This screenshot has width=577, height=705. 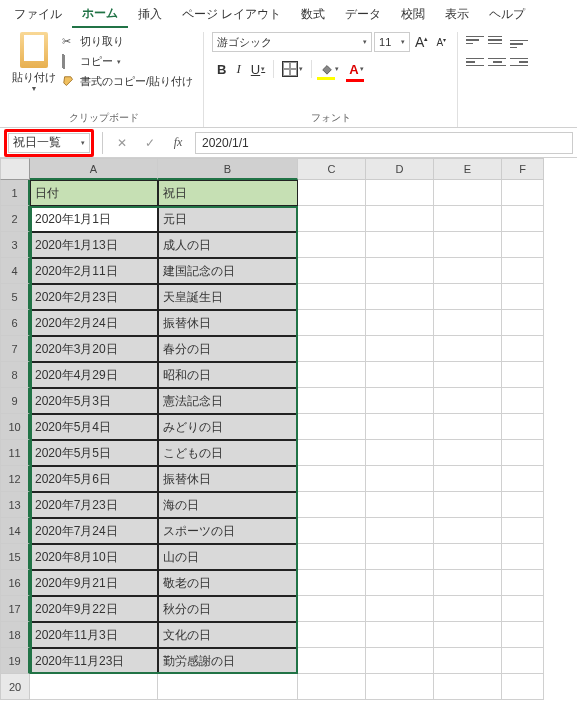 What do you see at coordinates (497, 62) in the screenshot?
I see `align-center-button` at bounding box center [497, 62].